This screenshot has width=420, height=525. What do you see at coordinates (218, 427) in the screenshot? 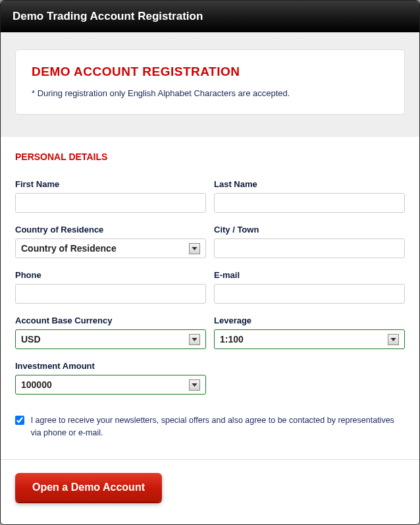
I see `consent-text: I agree to receive your newsletters, spe…` at bounding box center [218, 427].